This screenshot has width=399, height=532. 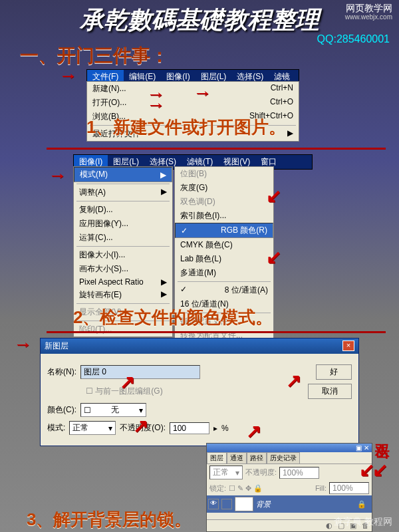 I want to click on menu-item-adjust: 调整(A)▶, so click(x=123, y=193).